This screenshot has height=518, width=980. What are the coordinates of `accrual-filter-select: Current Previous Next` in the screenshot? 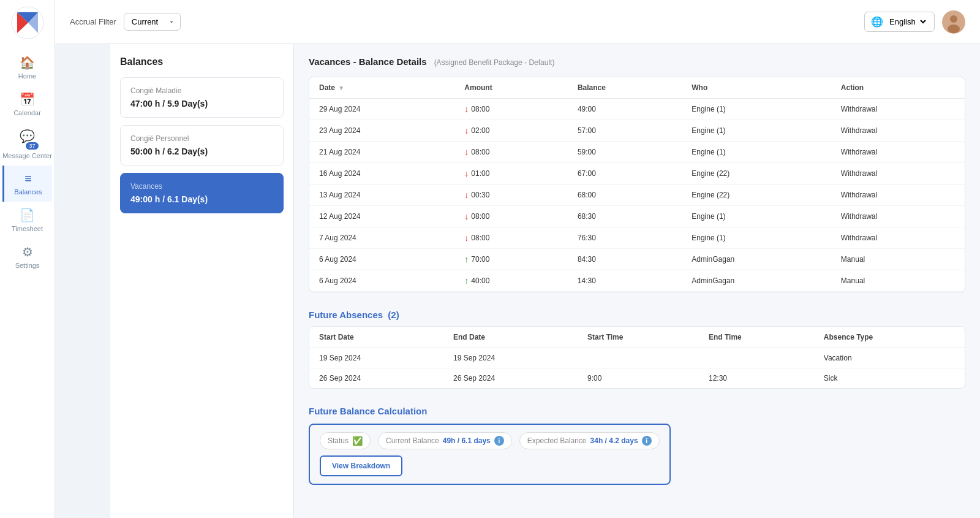 It's located at (152, 22).